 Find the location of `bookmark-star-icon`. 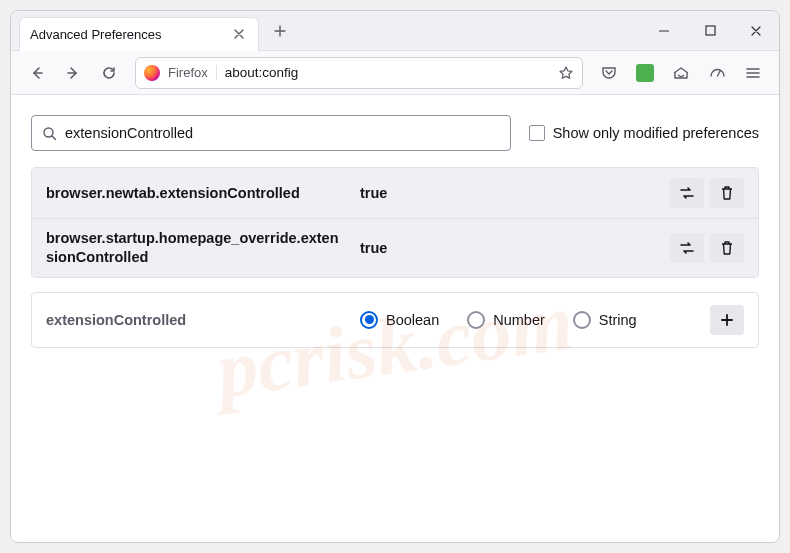

bookmark-star-icon is located at coordinates (566, 73).